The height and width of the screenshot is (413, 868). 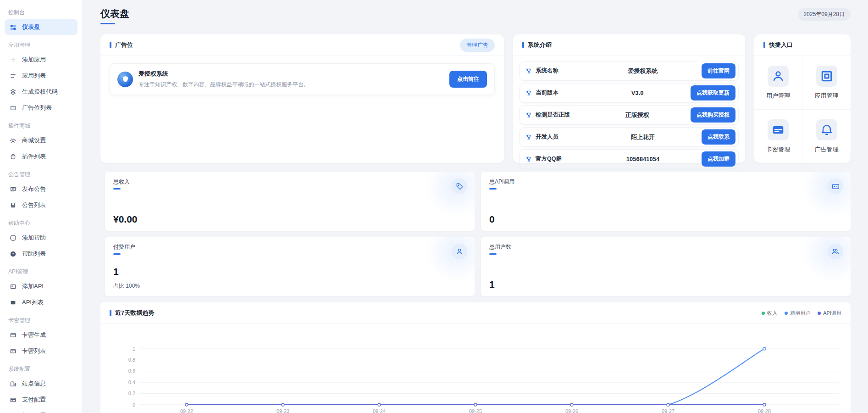 What do you see at coordinates (13, 140) in the screenshot?
I see `gear-icon` at bounding box center [13, 140].